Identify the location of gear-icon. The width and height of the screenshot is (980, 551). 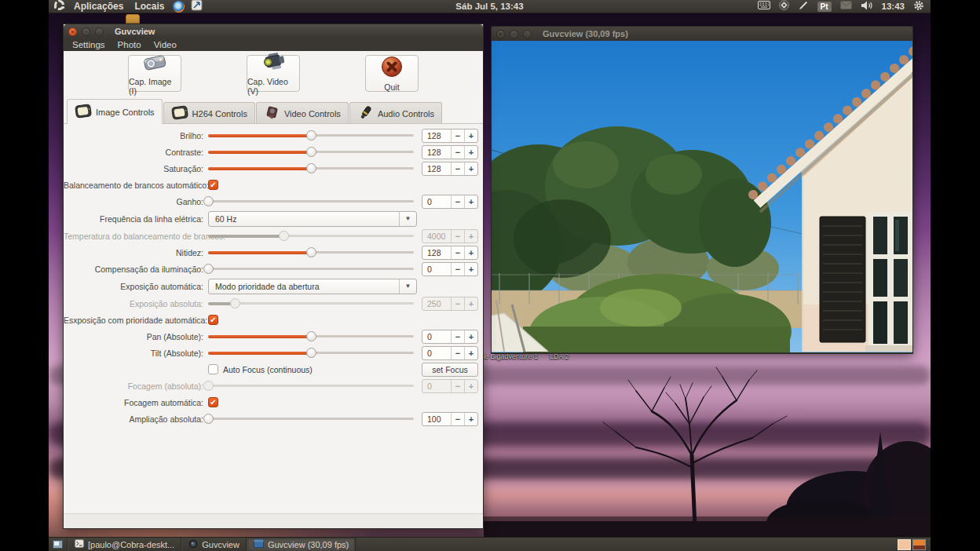
(919, 6).